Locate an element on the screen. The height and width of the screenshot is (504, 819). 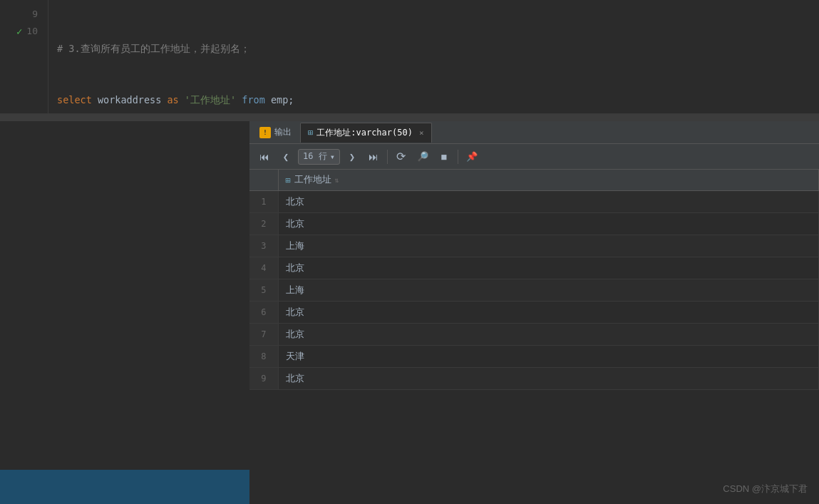
check-icon: ✓ is located at coordinates (19, 31).